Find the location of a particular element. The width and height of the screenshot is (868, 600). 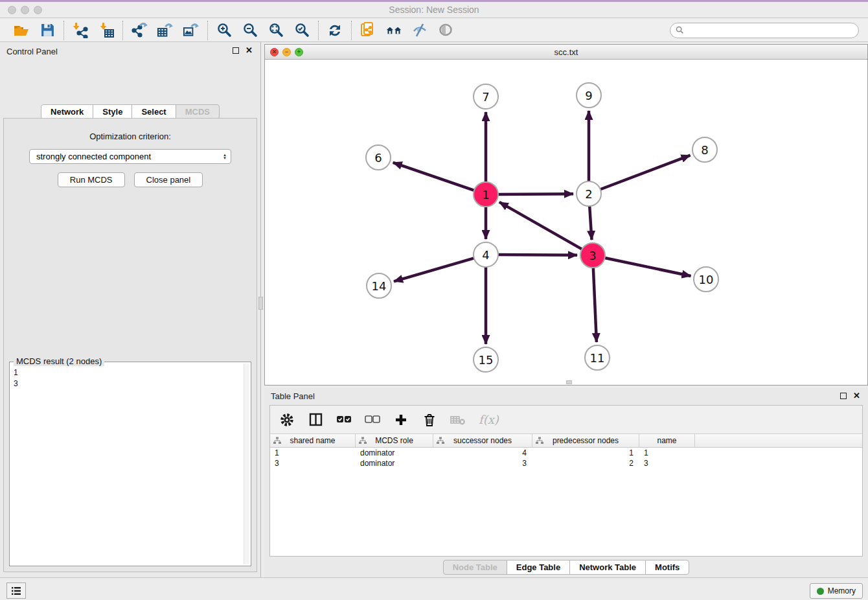

zoom-out-icon is located at coordinates (250, 30).